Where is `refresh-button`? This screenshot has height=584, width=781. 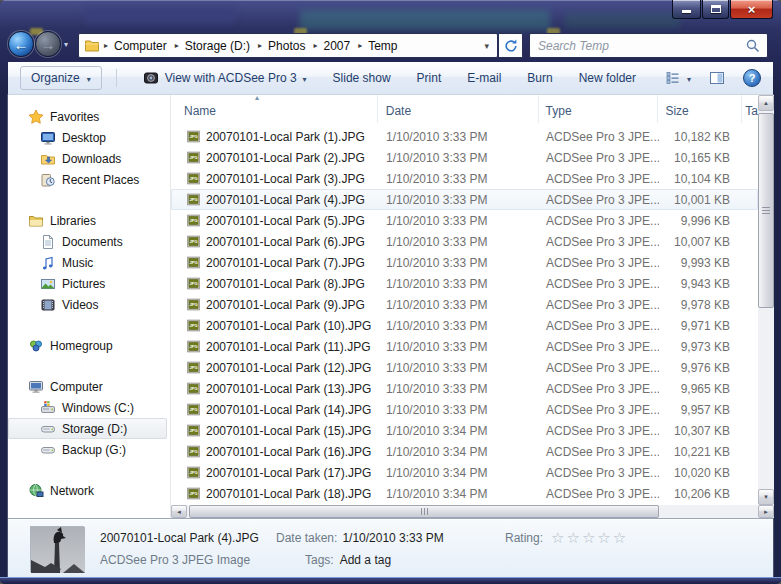
refresh-button is located at coordinates (511, 46).